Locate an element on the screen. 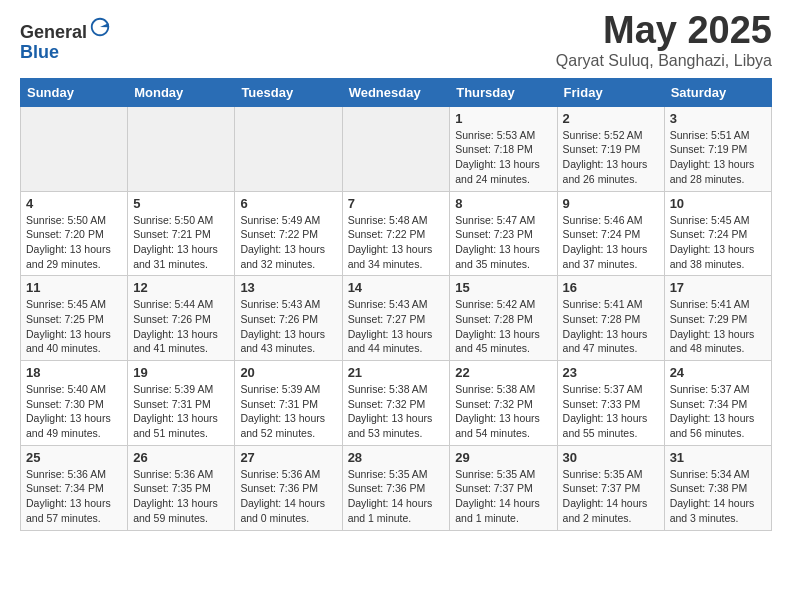 Image resolution: width=792 pixels, height=612 pixels. day-number: 2 is located at coordinates (611, 118).